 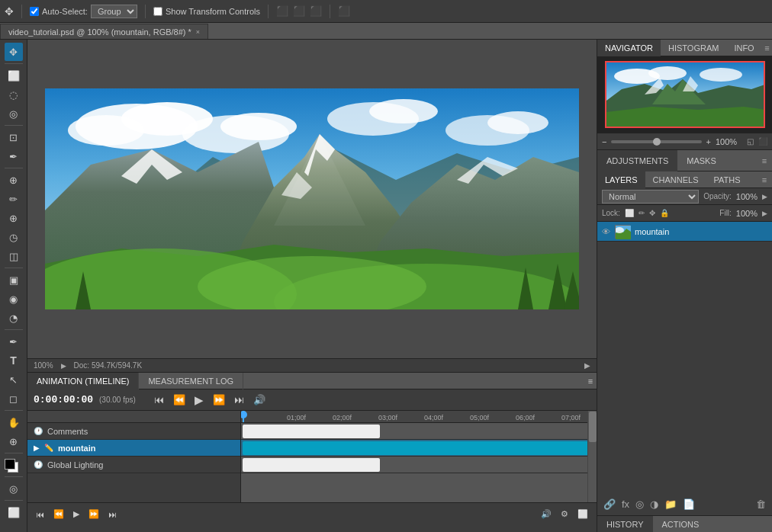 What do you see at coordinates (639, 505) in the screenshot?
I see `add-mask-icon: ◎` at bounding box center [639, 505].